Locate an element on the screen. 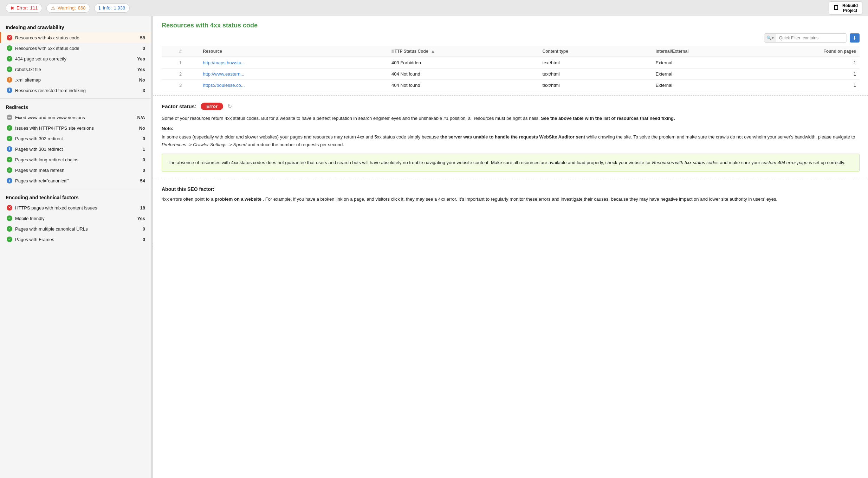 The image size is (868, 478). info-label: Info: is located at coordinates (107, 8).